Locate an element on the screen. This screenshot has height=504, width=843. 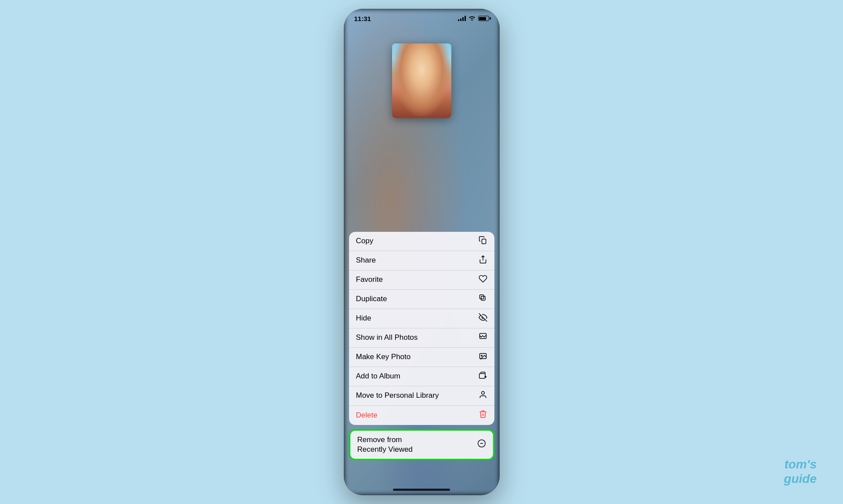
menu-duplicate-label: Duplicate is located at coordinates (371, 299).